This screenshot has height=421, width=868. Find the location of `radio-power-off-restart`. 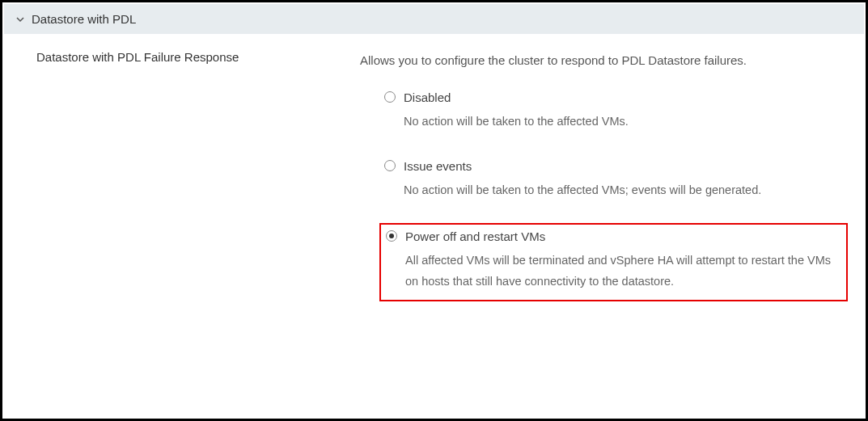

radio-power-off-restart is located at coordinates (392, 236).